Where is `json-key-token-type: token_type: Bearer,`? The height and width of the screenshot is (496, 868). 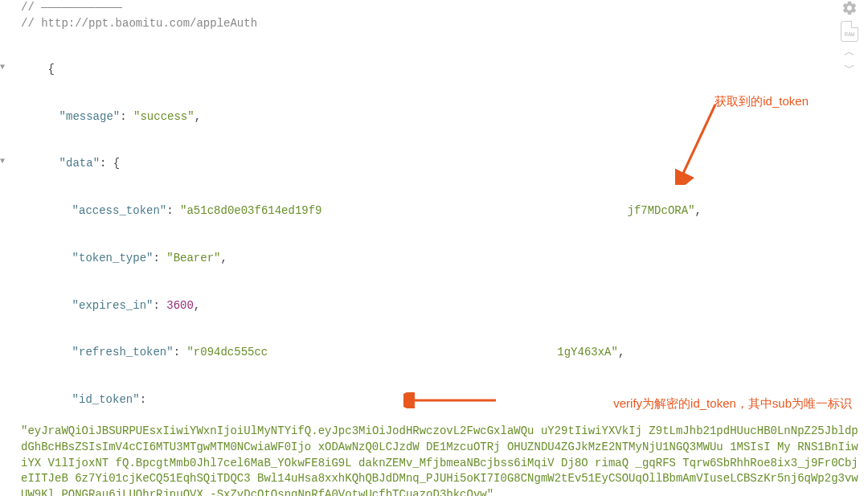
json-key-token-type: token_type: Bearer, is located at coordinates (434, 259).